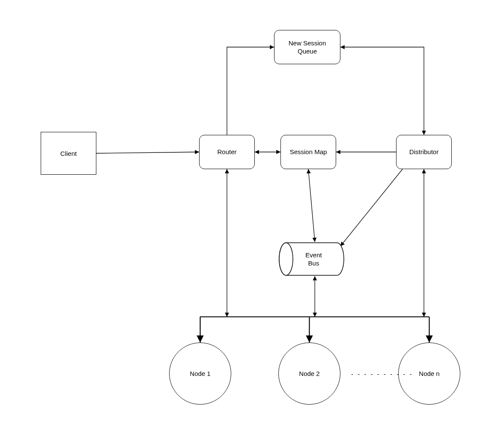 The image size is (504, 435). I want to click on node-1-label: Node 1, so click(200, 373).